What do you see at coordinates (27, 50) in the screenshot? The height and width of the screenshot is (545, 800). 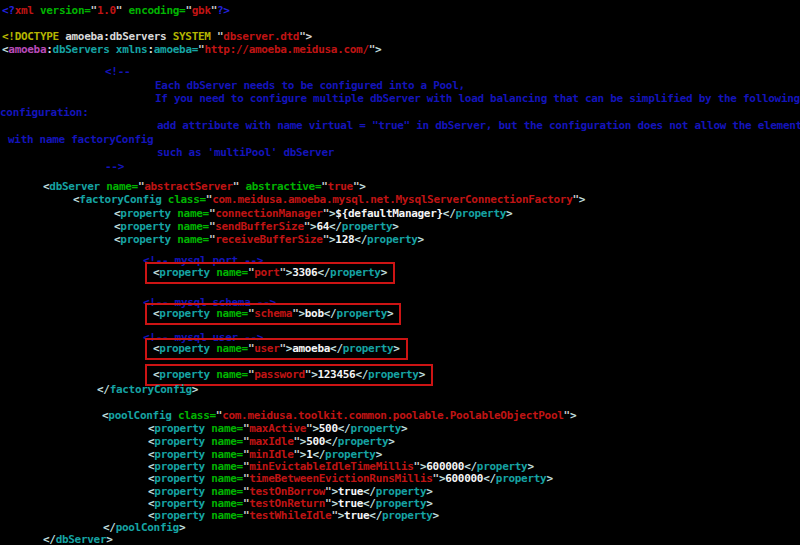 I see `syntax-token-mag: amoeba` at bounding box center [27, 50].